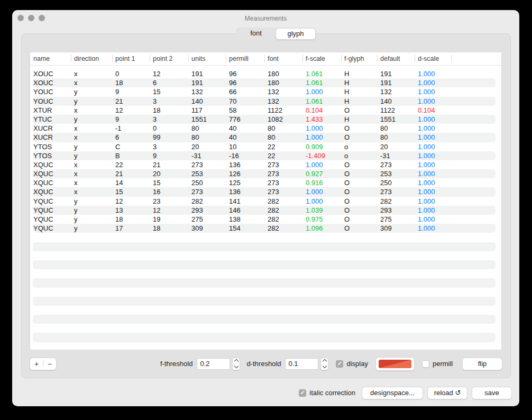 This screenshot has width=532, height=420. I want to click on tab-font: font, so click(256, 33).